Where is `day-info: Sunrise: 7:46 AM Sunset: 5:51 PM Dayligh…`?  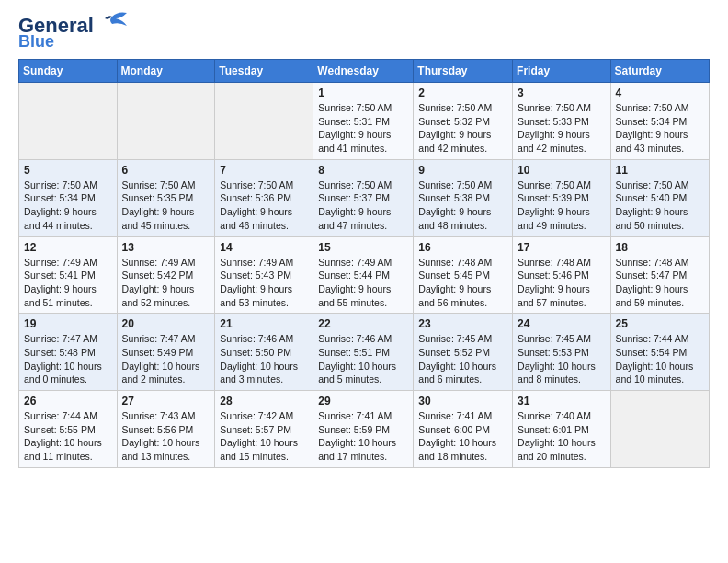
day-info: Sunrise: 7:46 AM Sunset: 5:51 PM Dayligh… is located at coordinates (363, 359).